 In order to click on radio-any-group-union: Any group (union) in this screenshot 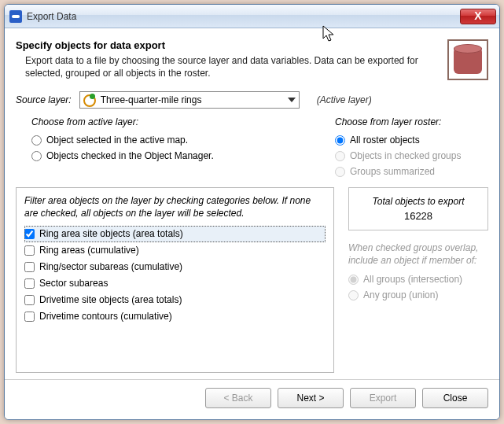, I will do `click(418, 295)`.